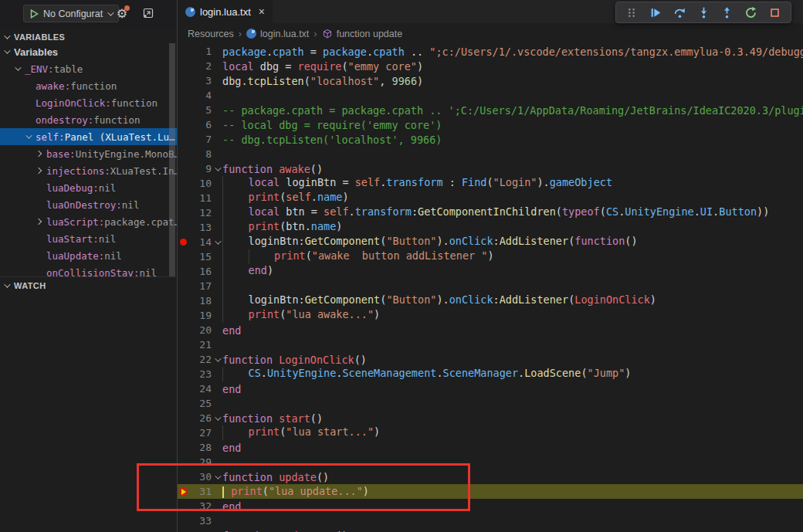 This screenshot has height=532, width=803. I want to click on variable-row-loginonclick: LoginOnClick: function, so click(88, 103).